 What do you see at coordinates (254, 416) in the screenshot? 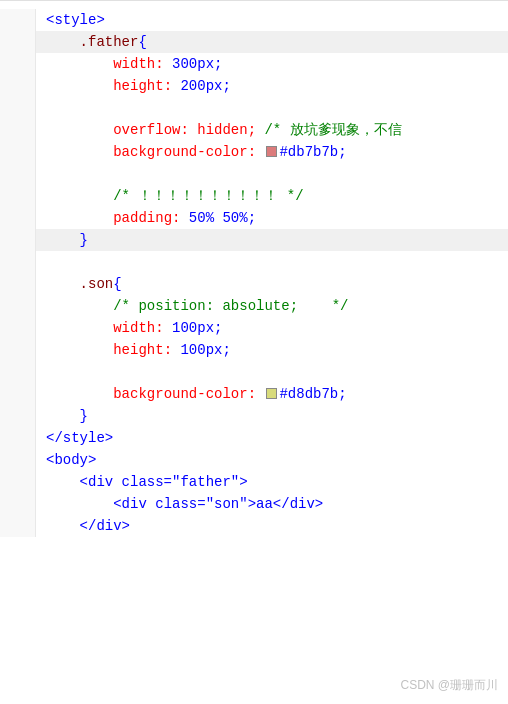
I see `code-line-19: }` at bounding box center [254, 416].